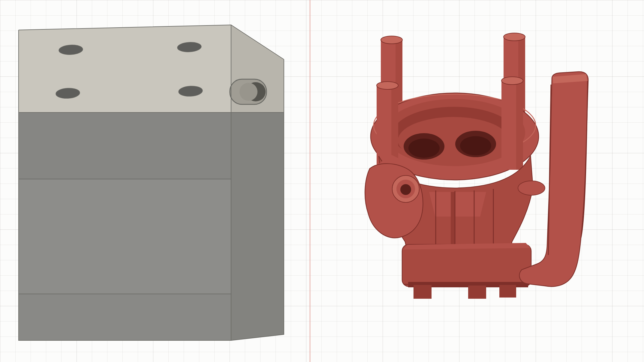 This screenshot has height=362, width=644. I want to click on block-top-face, so click(125, 69).